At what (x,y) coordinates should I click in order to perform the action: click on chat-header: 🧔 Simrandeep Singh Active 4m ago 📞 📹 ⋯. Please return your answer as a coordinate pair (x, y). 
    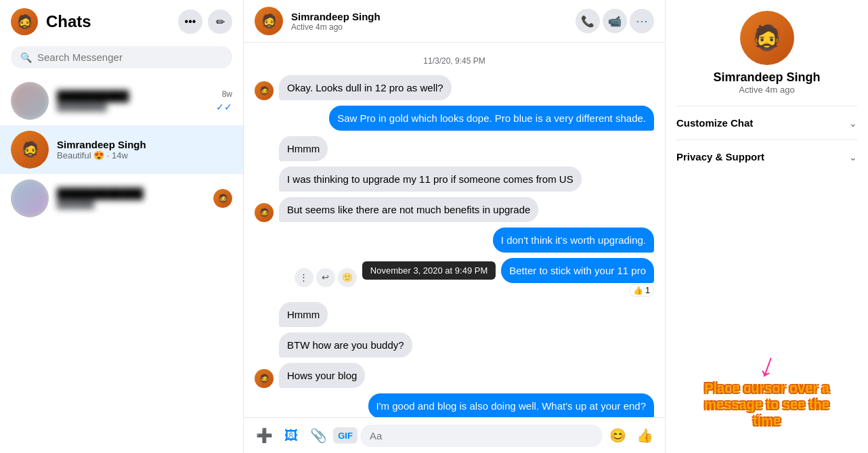
    Looking at the image, I should click on (454, 22).